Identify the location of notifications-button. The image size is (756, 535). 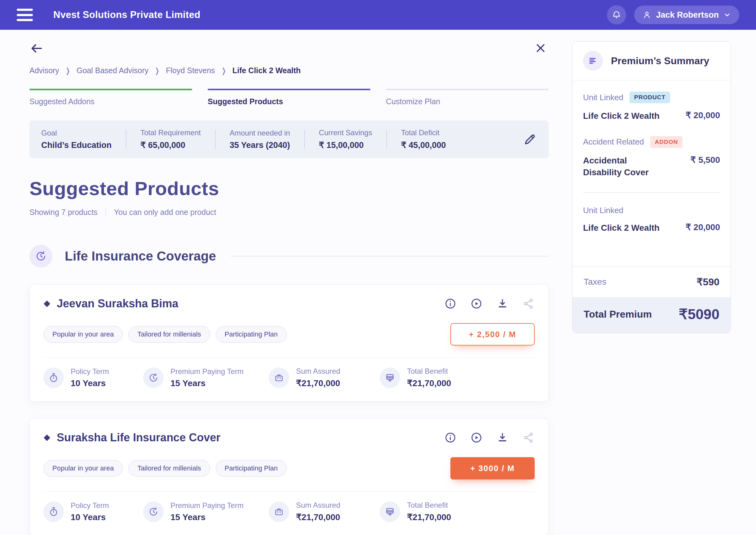
(616, 15).